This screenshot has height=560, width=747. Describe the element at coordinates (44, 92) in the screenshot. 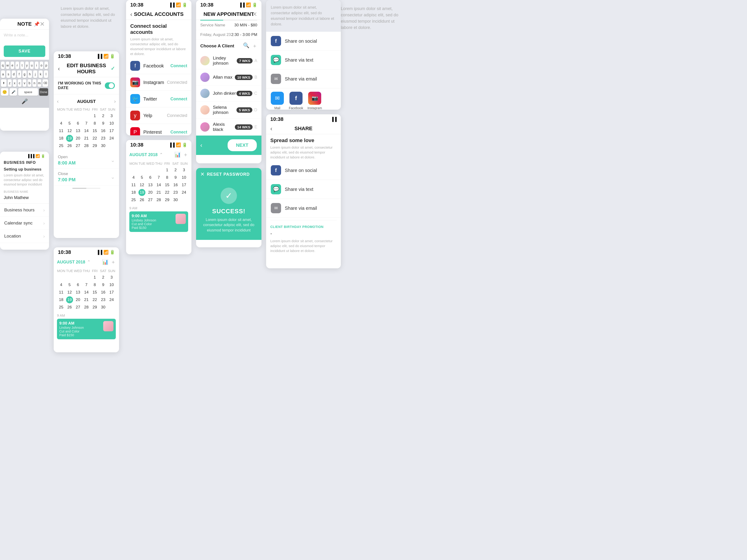

I see `kb-done: Done` at that location.